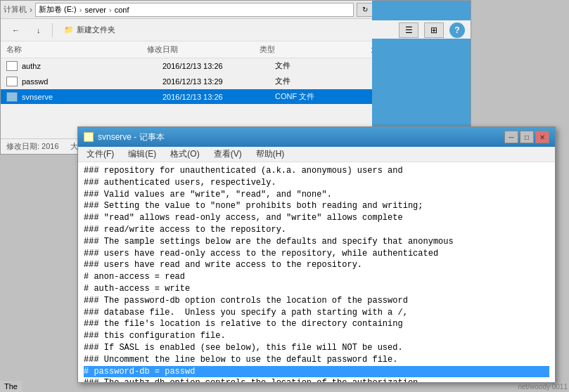 This screenshot has height=392, width=569. What do you see at coordinates (89, 137) in the screenshot?
I see `notepad-icon` at bounding box center [89, 137].